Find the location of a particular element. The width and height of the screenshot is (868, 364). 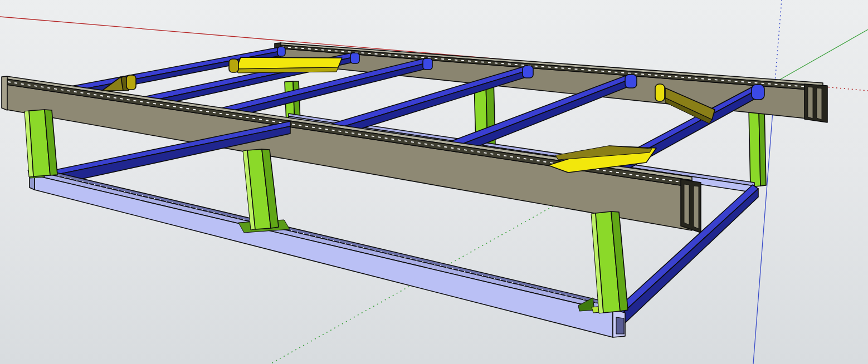

gusset-left-tab is located at coordinates (131, 82).